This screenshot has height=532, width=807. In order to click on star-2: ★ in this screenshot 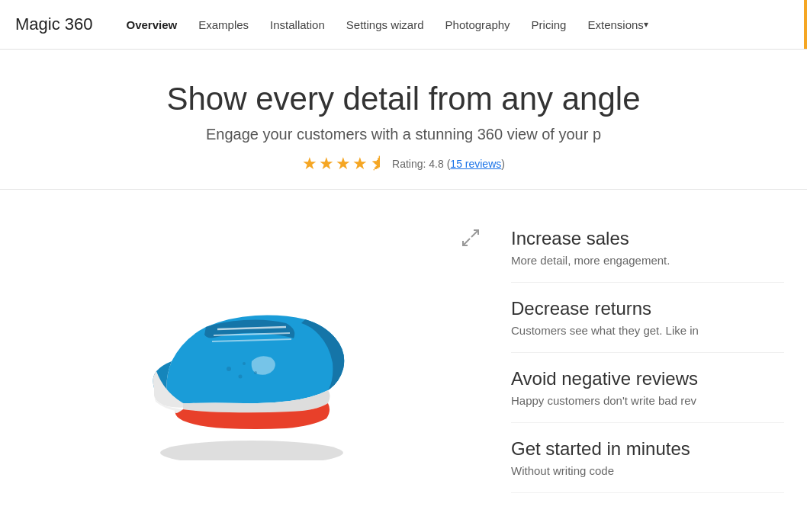, I will do `click(326, 164)`.